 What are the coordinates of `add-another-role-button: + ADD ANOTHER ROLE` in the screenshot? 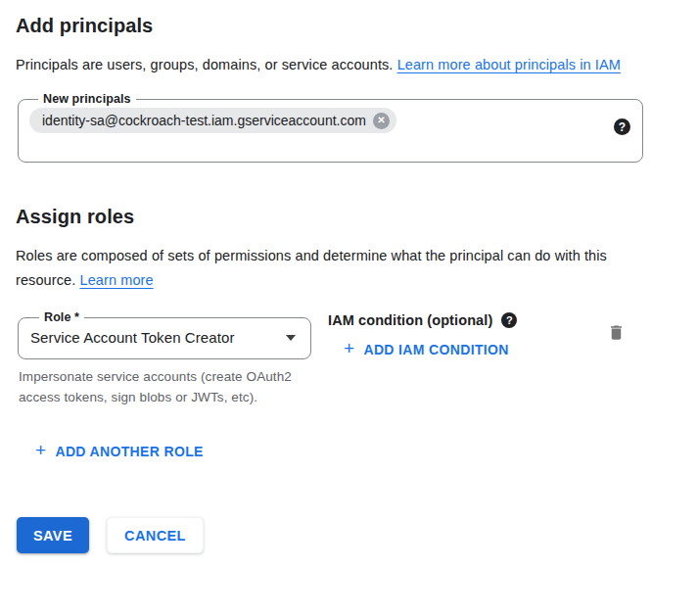 It's located at (119, 450).